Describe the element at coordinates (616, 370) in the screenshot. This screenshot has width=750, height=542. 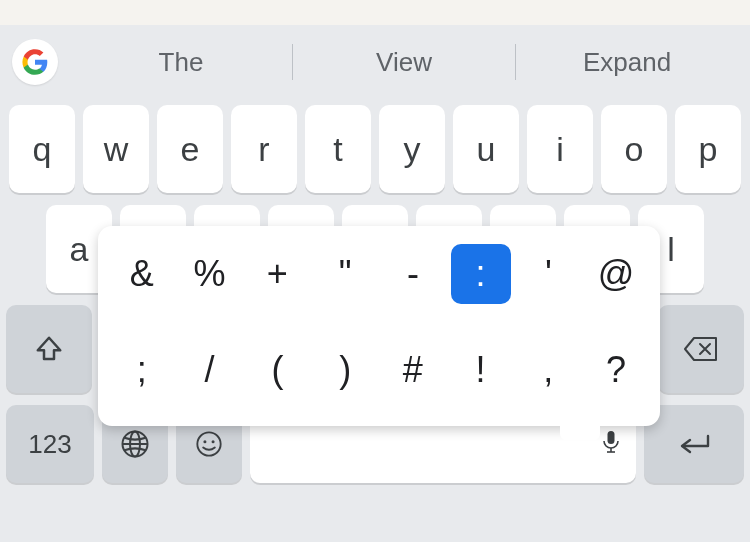
I see `popup-key-question: ?` at that location.